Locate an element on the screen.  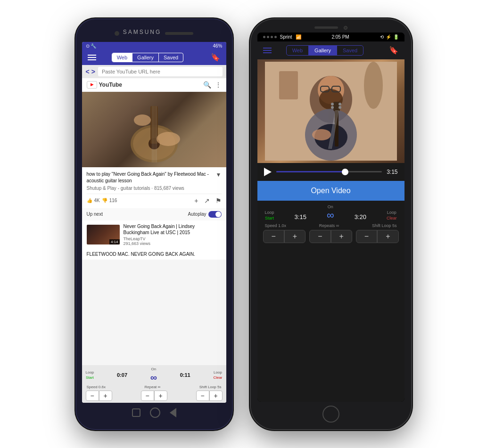
iphone-progress-bar is located at coordinates (329, 171).